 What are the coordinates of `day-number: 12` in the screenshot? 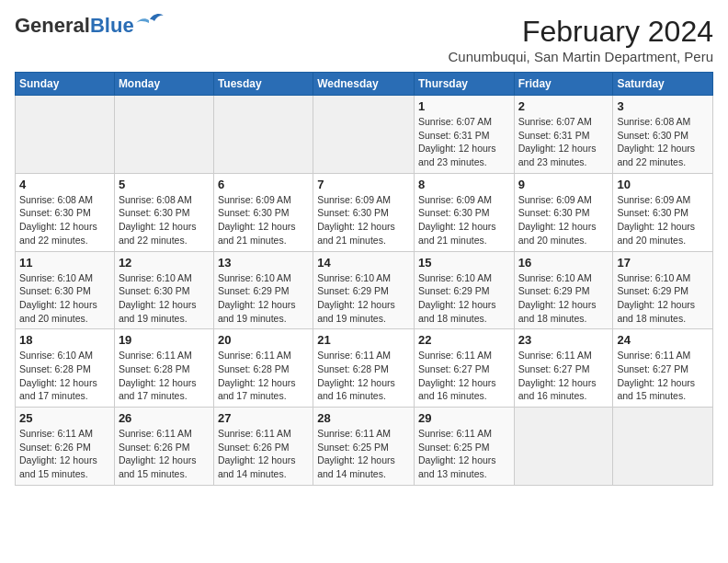 It's located at (164, 263).